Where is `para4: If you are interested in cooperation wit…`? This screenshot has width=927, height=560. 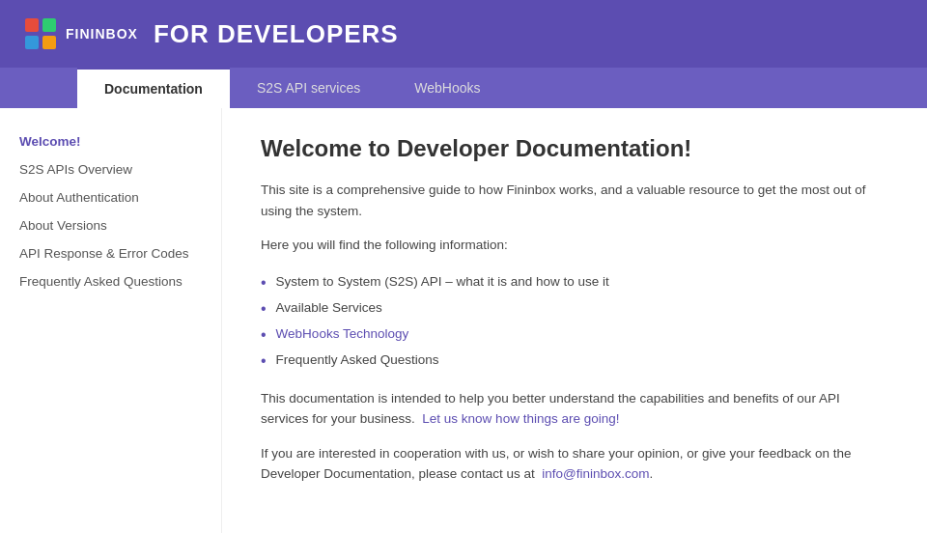
para4: If you are interested in cooperation wit… is located at coordinates (575, 463).